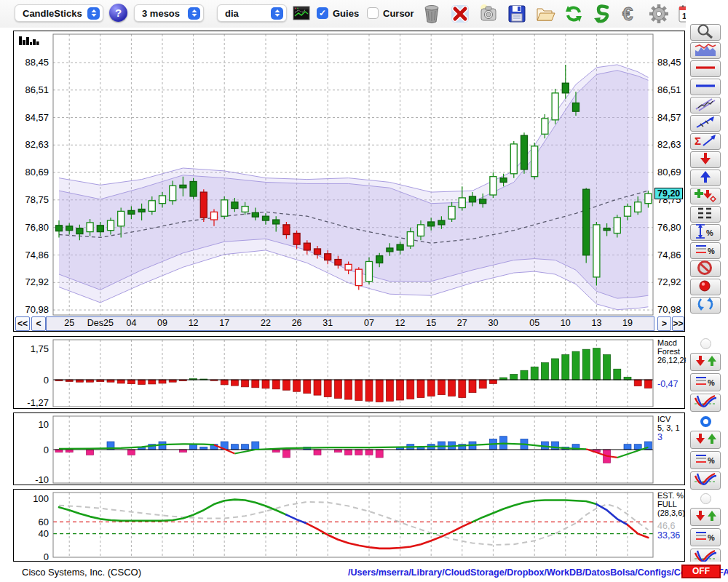 The width and height of the screenshot is (728, 582). I want to click on macd-panel-radio, so click(706, 343).